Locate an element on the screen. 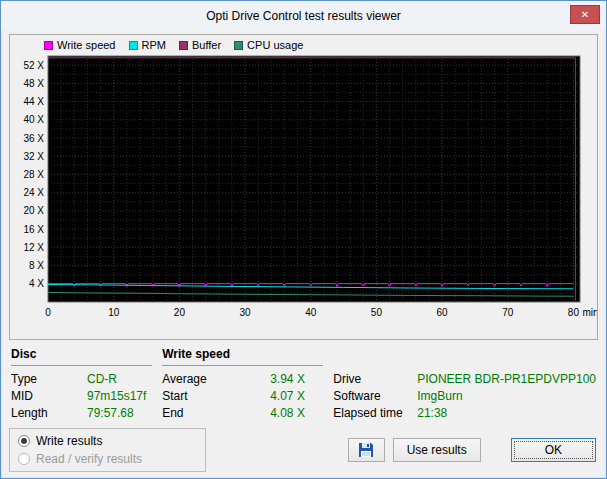  disc-section: Disc Type CD-R MID 97m15s17f Length 79:5… is located at coordinates (86, 384).